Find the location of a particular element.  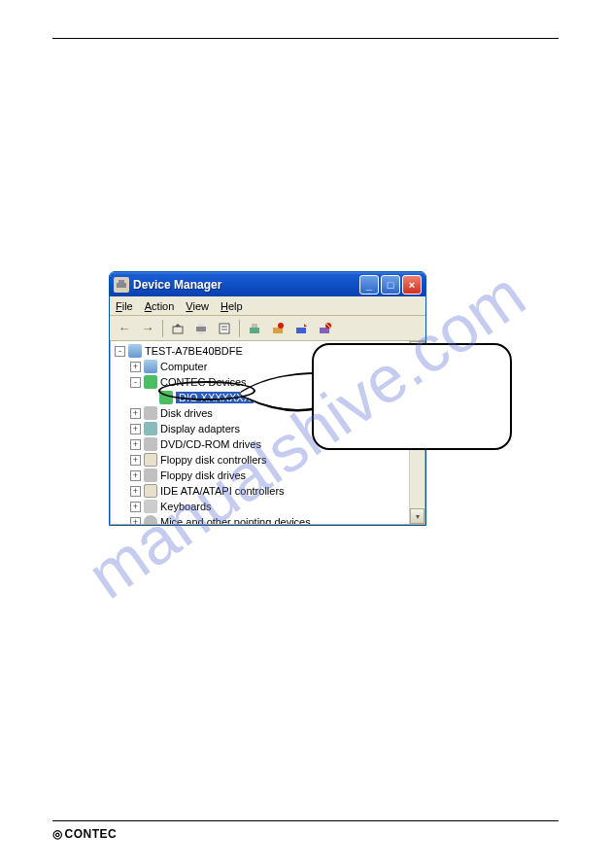

tree-node: +Floppy disk controllers is located at coordinates (268, 460).